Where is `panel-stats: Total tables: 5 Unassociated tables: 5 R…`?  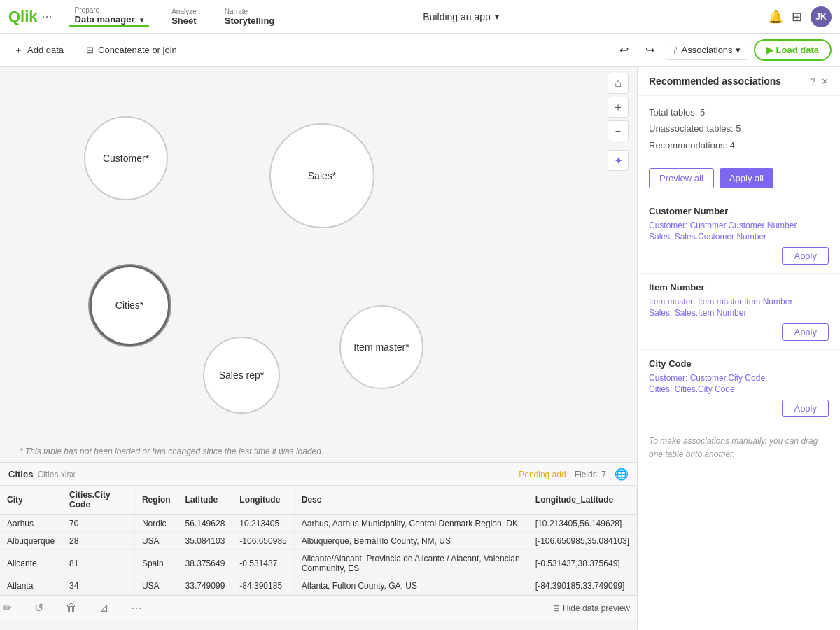 panel-stats: Total tables: 5 Unassociated tables: 5 R… is located at coordinates (739, 129).